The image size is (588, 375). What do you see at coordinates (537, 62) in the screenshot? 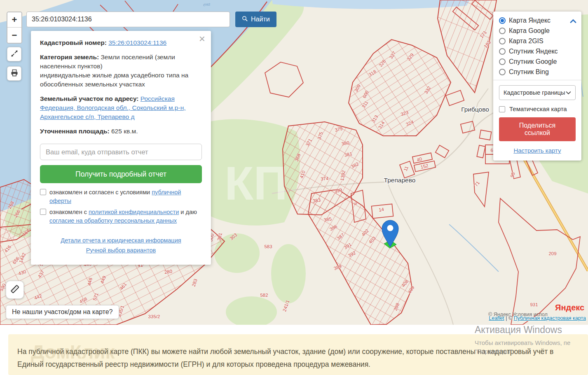
I see `layer-option-google-sat: Спутник Google` at bounding box center [537, 62].